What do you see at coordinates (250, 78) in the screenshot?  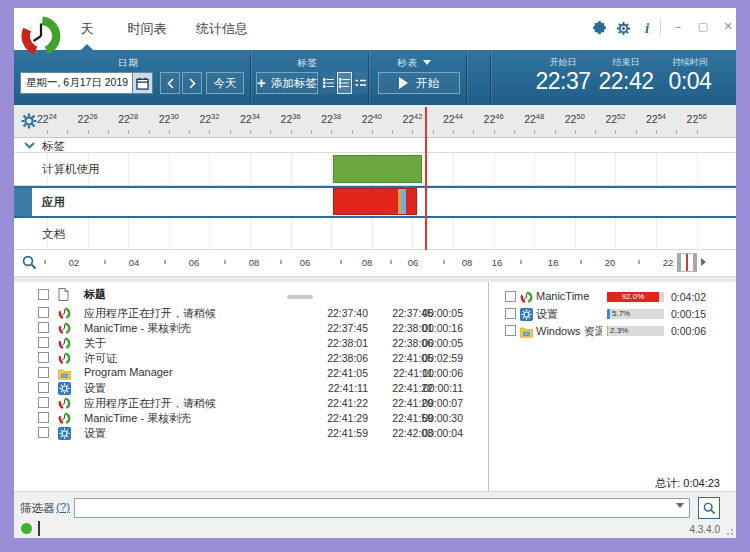 I see `section-separator` at bounding box center [250, 78].